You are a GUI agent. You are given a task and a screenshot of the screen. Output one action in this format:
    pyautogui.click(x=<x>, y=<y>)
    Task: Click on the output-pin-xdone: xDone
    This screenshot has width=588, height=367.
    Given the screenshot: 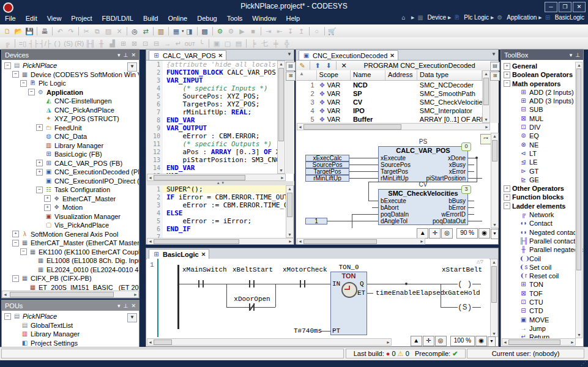 What is the action you would take?
    pyautogui.click(x=456, y=158)
    